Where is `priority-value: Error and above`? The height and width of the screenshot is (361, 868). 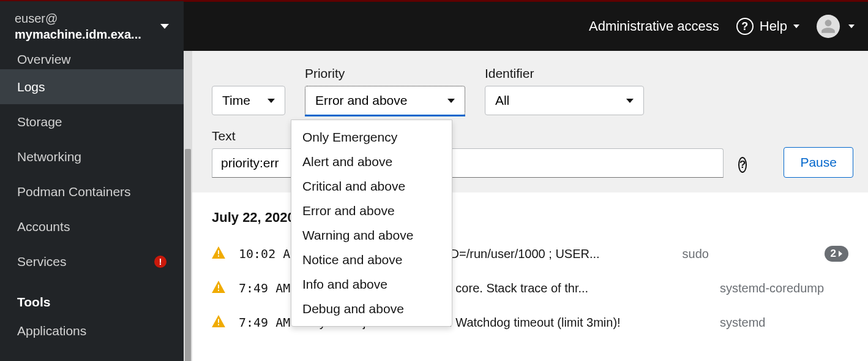 priority-value: Error and above is located at coordinates (361, 101).